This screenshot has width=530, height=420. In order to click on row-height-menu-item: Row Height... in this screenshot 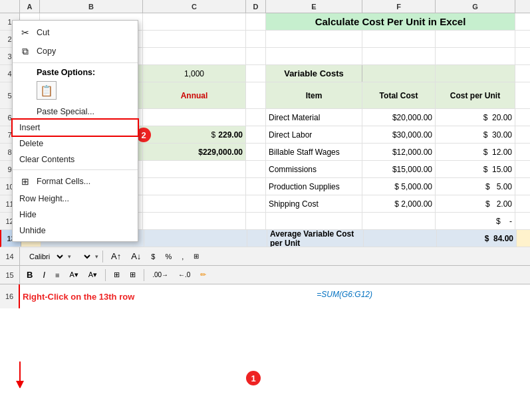, I will do `click(75, 199)`.